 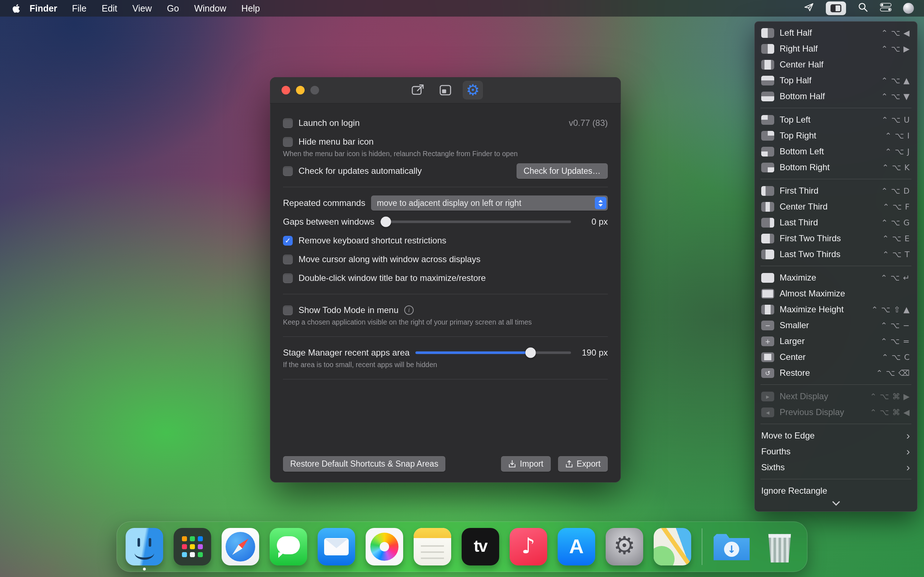 I want to click on menu-item-next-display: ▸Next Display⌃ ⌥ ⌘ ▶, so click(x=836, y=396).